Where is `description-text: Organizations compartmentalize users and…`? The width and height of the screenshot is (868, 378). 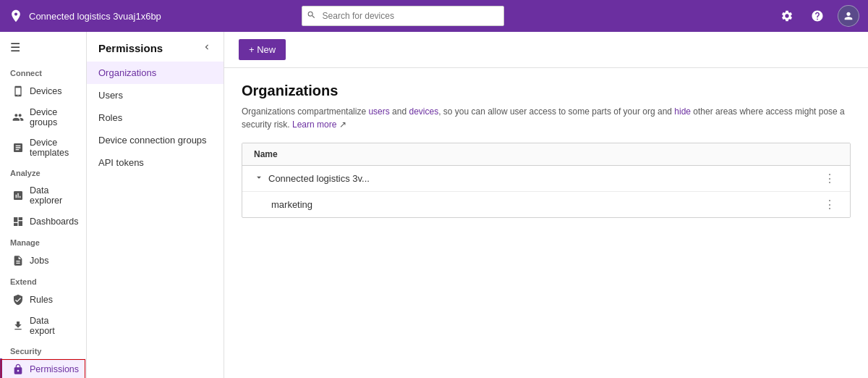
description-text: Organizations compartmentalize users and… is located at coordinates (543, 118).